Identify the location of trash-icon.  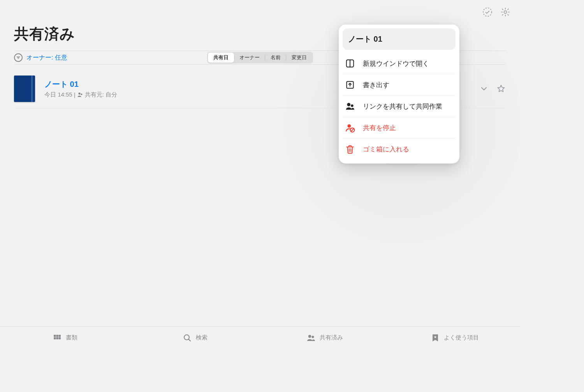
(350, 149).